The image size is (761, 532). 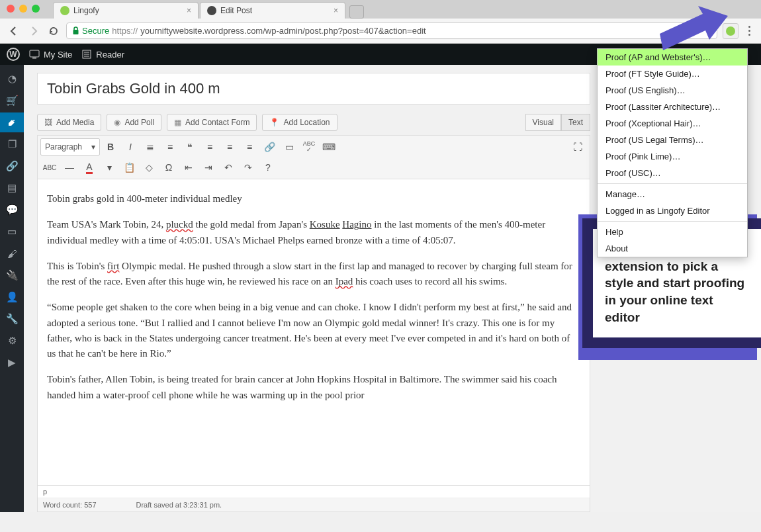 I want to click on align-left-button: ≡, so click(x=210, y=147).